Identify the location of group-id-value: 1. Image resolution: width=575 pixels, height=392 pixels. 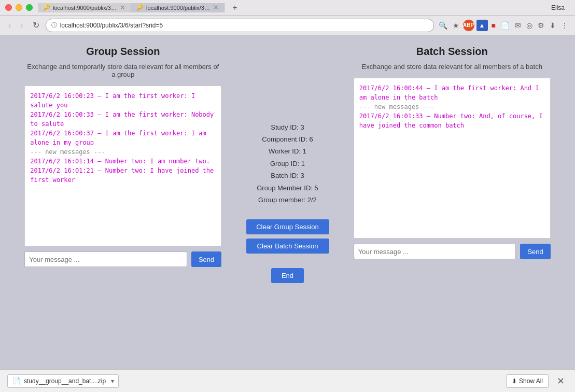
(303, 164).